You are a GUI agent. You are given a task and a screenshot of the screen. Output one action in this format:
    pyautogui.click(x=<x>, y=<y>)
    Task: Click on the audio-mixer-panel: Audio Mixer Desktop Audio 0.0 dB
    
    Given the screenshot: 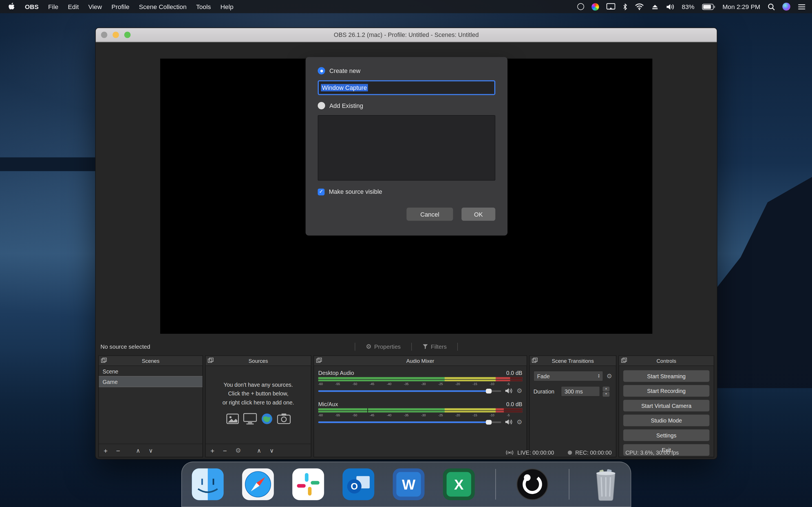 What is the action you would take?
    pyautogui.click(x=420, y=406)
    